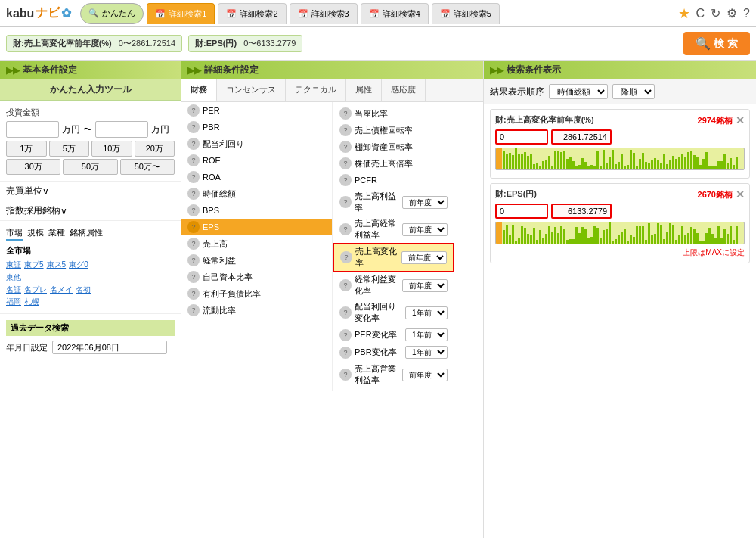 This screenshot has height=538, width=756. Describe the element at coordinates (194, 294) in the screenshot. I see `help-icon-debt-ratio: ?` at that location.